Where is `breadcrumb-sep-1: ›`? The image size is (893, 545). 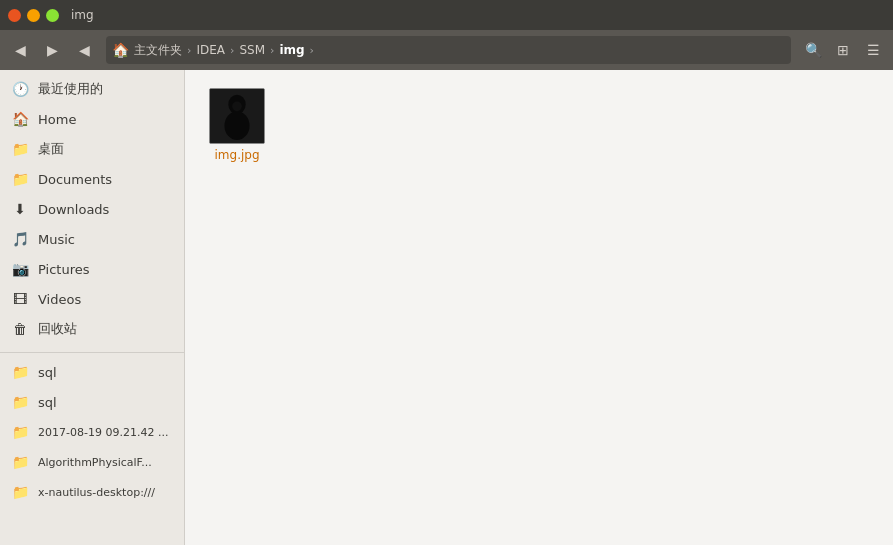
breadcrumb-sep-1: › is located at coordinates (189, 50).